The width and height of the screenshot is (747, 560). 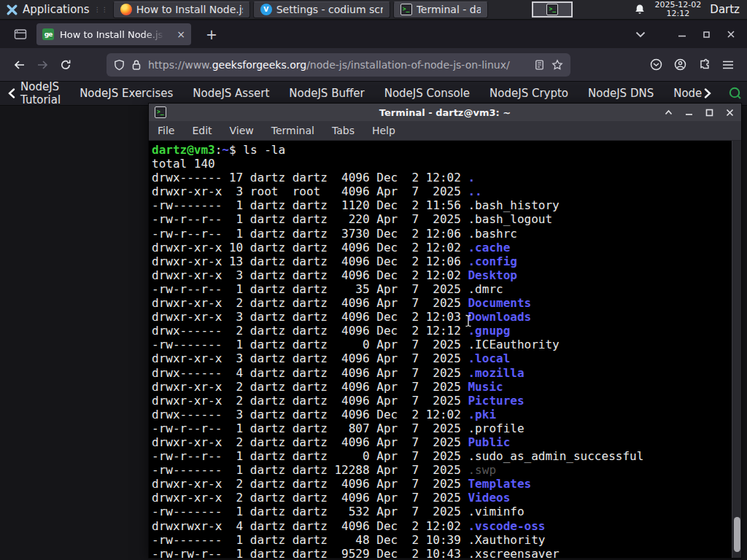 I want to click on terminal-line: drwx------ 4 dartz dartz 4096 Apr 7 2025…, so click(x=446, y=373).